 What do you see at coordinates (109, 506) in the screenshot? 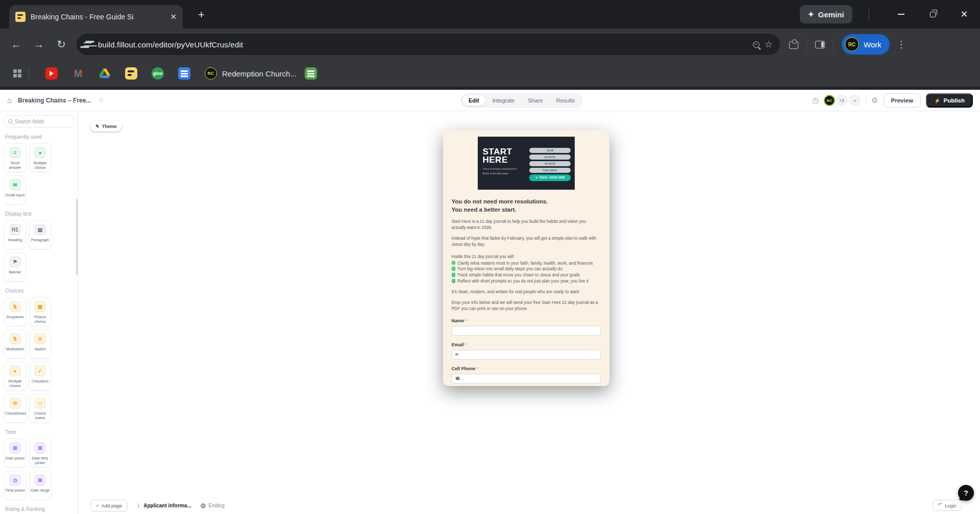
I see `add-page-button: + Add page` at bounding box center [109, 506].